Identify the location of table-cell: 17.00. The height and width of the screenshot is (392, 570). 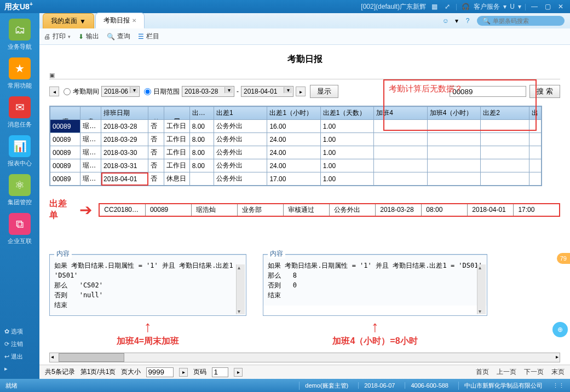
(293, 179).